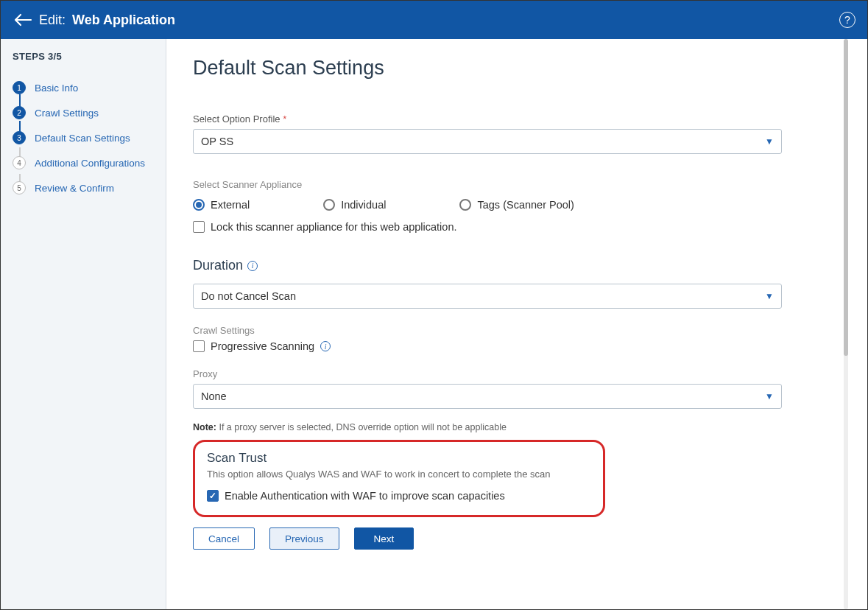 The image size is (868, 610). Describe the element at coordinates (52, 20) in the screenshot. I see `header-edit-prefix: Edit:` at that location.